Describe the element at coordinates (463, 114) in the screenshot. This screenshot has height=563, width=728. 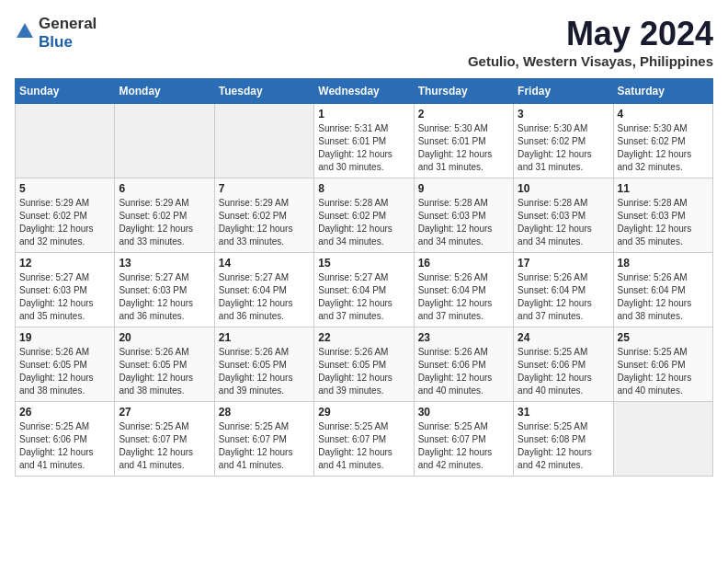
I see `day-number: 2` at that location.